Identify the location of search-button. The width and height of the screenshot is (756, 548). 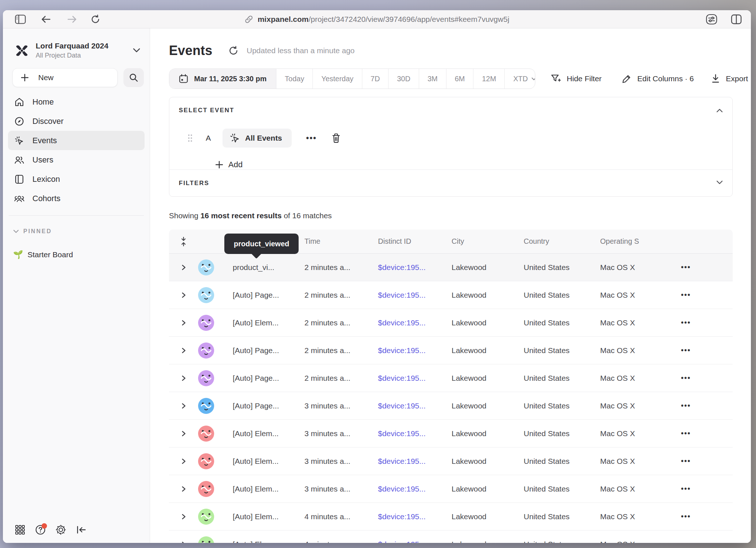
(134, 78).